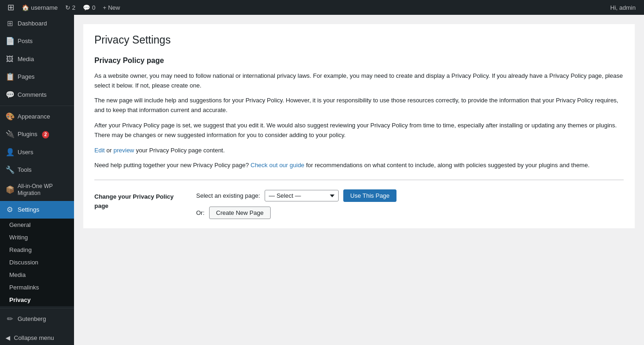 The height and width of the screenshot is (345, 644). What do you see at coordinates (37, 338) in the screenshot?
I see `collapse-menu-button: ◀ Collapse menu` at bounding box center [37, 338].